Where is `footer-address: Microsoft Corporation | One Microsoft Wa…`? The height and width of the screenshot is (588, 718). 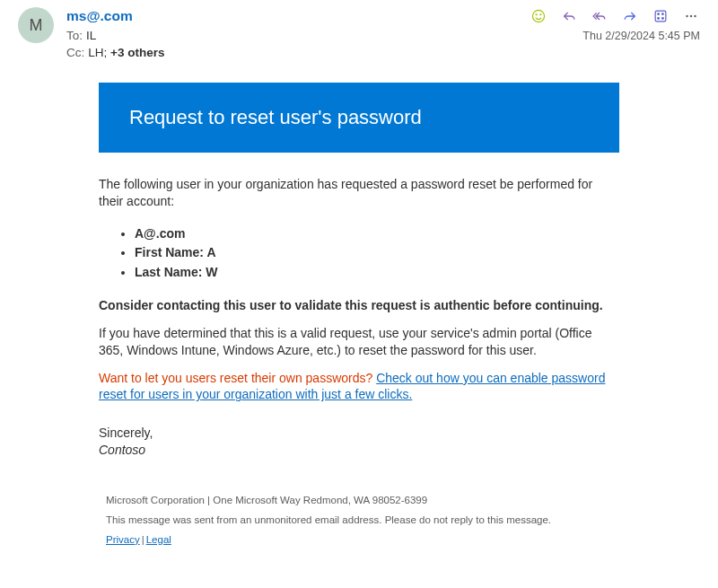
footer-address: Microsoft Corporation | One Microsoft Wa… is located at coordinates (363, 501).